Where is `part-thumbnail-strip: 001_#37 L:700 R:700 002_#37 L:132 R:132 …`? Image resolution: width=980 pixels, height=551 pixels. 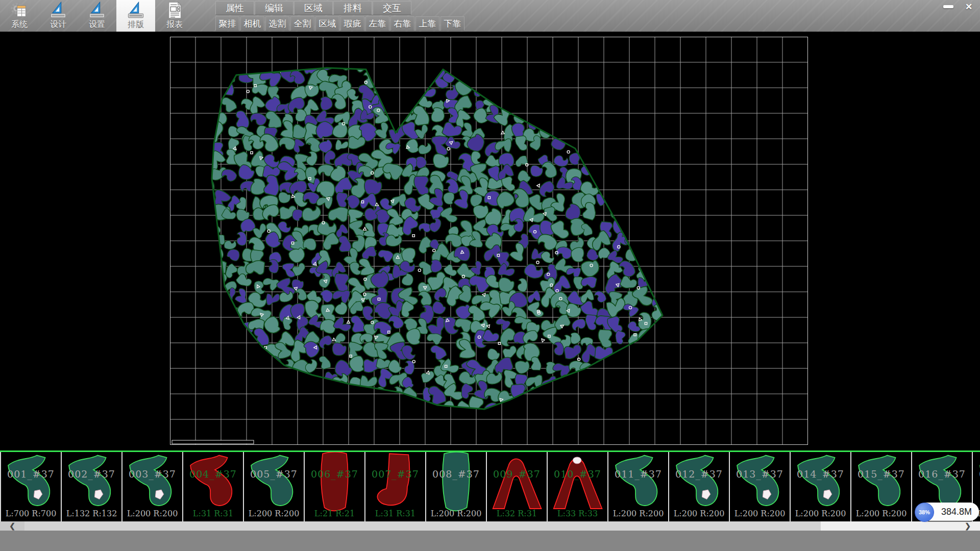 part-thumbnail-strip: 001_#37 L:700 R:700 002_#37 L:132 R:132 … is located at coordinates (490, 487).